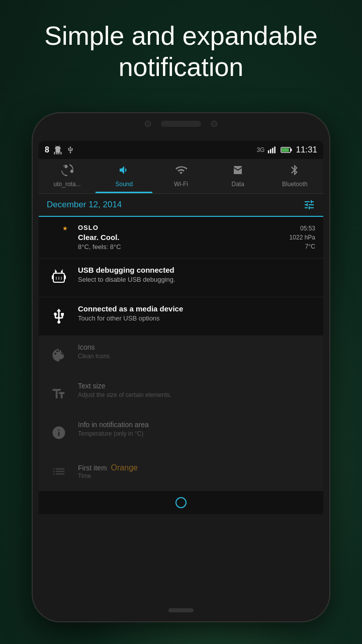 This screenshot has width=362, height=644. Describe the element at coordinates (124, 172) in the screenshot. I see `sound-icon` at that location.